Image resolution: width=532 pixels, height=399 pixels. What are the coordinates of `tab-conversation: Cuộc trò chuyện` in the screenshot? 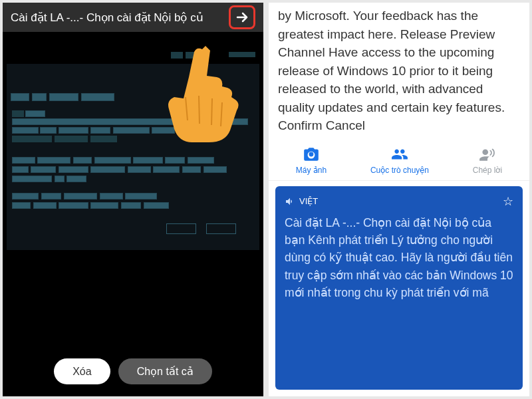 It's located at (400, 160).